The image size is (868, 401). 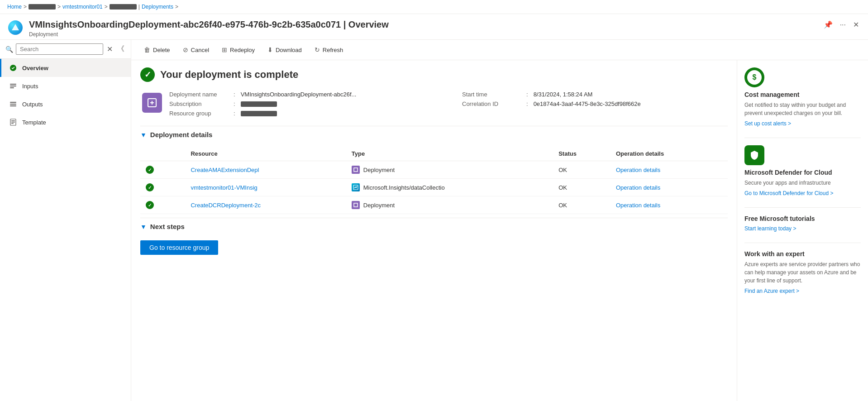 I want to click on expert-link: Find an Azure expert >, so click(x=772, y=291).